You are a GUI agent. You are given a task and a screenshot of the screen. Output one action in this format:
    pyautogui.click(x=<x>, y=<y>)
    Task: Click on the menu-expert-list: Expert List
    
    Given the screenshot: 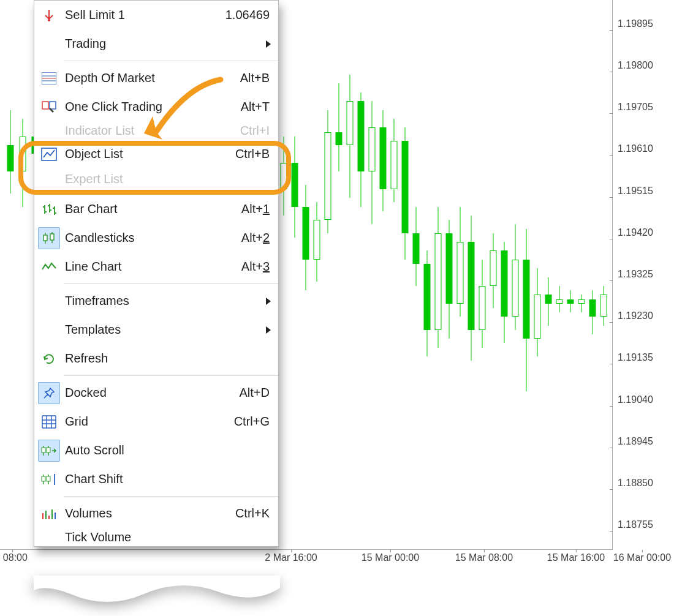 What is the action you would take?
    pyautogui.click(x=156, y=179)
    